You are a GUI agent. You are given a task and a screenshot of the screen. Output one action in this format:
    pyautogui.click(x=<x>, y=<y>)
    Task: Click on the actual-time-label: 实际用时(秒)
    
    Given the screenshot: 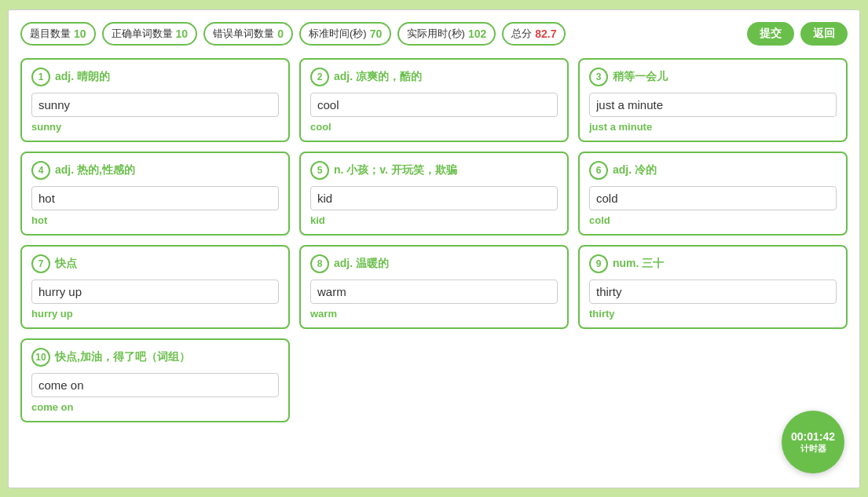 What is the action you would take?
    pyautogui.click(x=436, y=34)
    